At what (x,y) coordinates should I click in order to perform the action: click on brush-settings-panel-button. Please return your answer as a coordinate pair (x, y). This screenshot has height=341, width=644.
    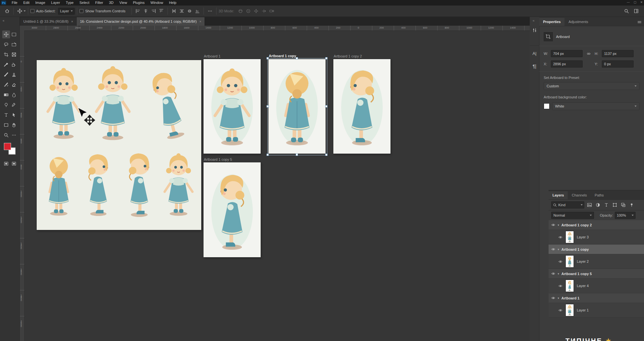
    Looking at the image, I should click on (534, 30).